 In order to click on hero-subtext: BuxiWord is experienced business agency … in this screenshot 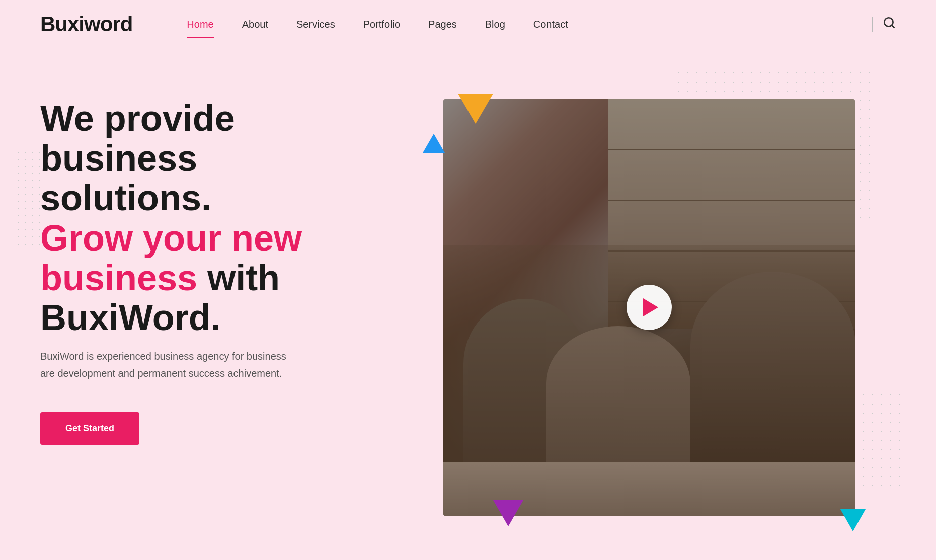, I will do `click(171, 365)`.